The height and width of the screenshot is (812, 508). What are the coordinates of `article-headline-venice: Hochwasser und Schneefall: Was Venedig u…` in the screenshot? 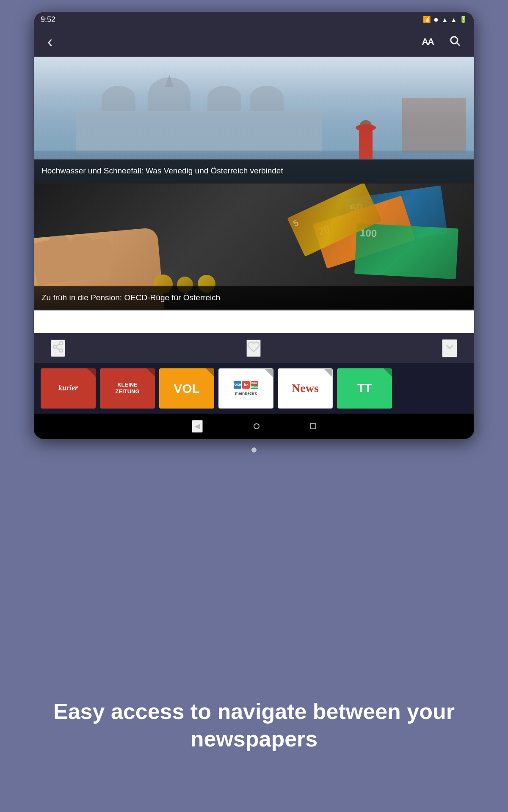 It's located at (163, 171).